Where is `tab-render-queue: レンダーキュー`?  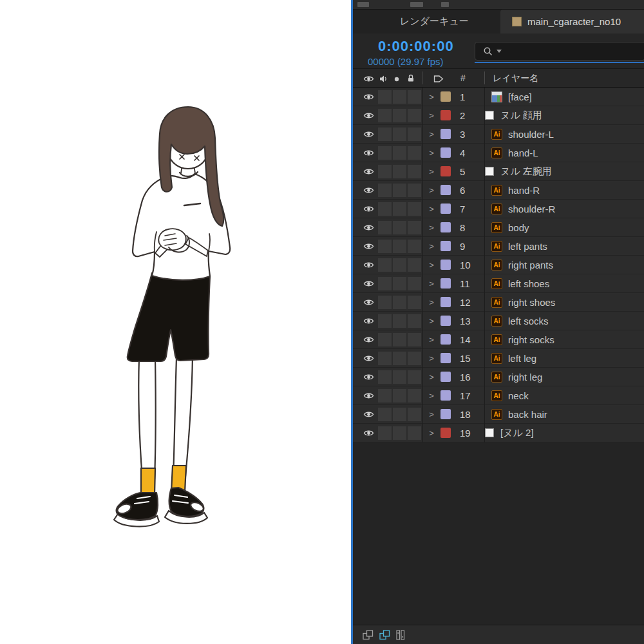 tab-render-queue: レンダーキュー is located at coordinates (434, 22).